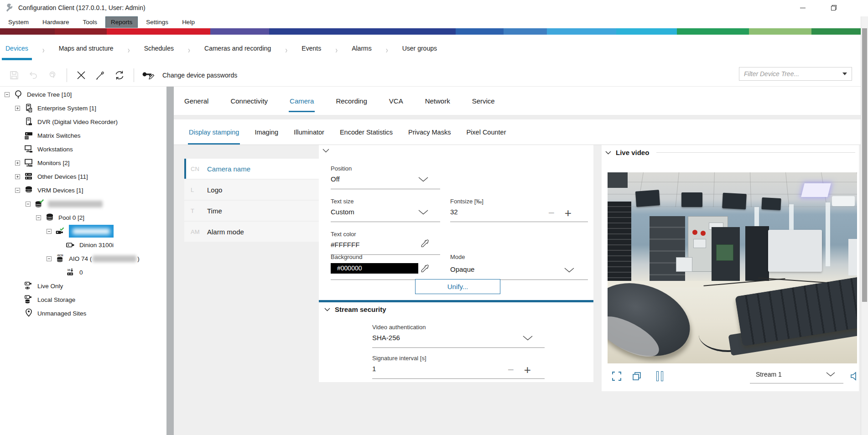  Describe the element at coordinates (249, 106) in the screenshot. I see `tab-connectivity: Connectivity` at that location.